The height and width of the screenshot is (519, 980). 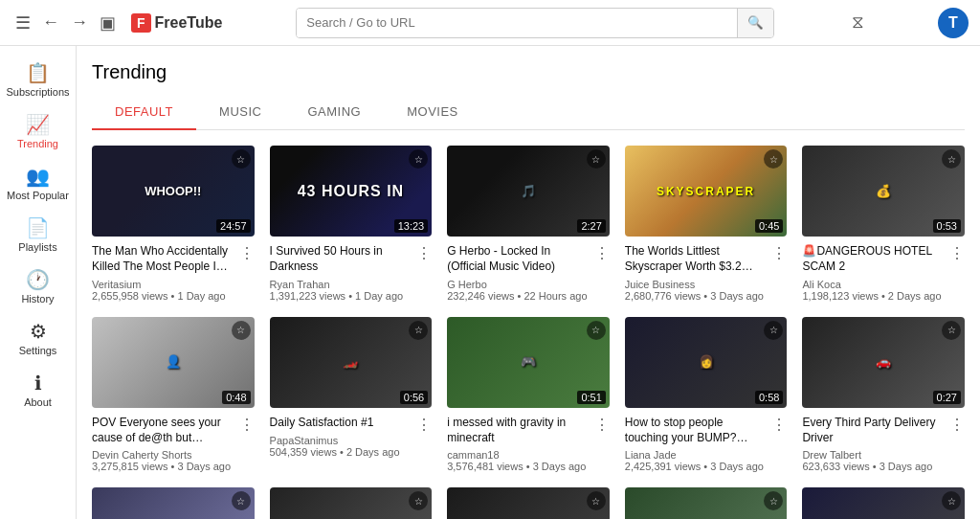 I want to click on video-card: 💰 0:53 ☆ 🚨DANGEROUS HOTEL SCAM 2 Ali Koc…, so click(x=883, y=224).